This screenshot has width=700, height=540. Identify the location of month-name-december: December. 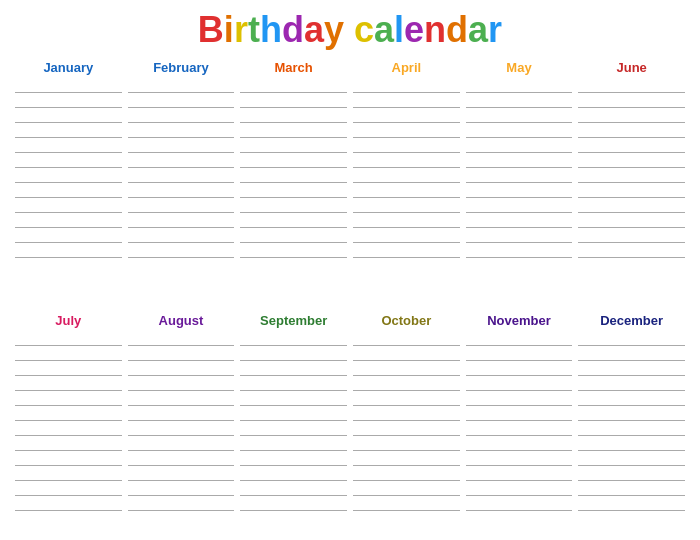
(632, 320).